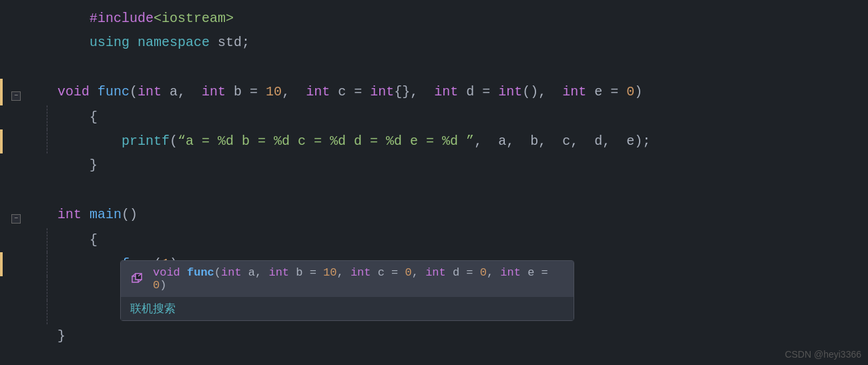 The height and width of the screenshot is (365, 868). Describe the element at coordinates (434, 215) in the screenshot. I see `line-main-decl: − int main()` at that location.